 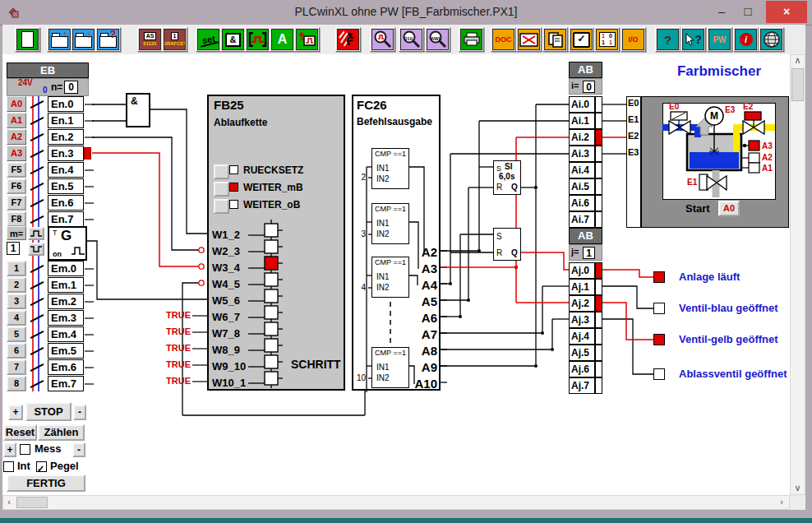 What do you see at coordinates (37, 285) in the screenshot?
I see `eb-switch-Em.1` at bounding box center [37, 285].